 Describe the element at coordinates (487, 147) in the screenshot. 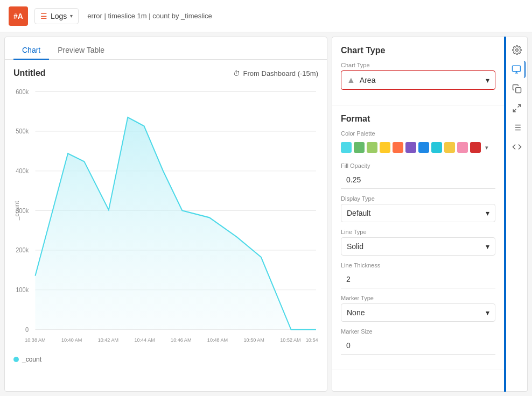

I see `palette-chevron-icon: ▾` at that location.